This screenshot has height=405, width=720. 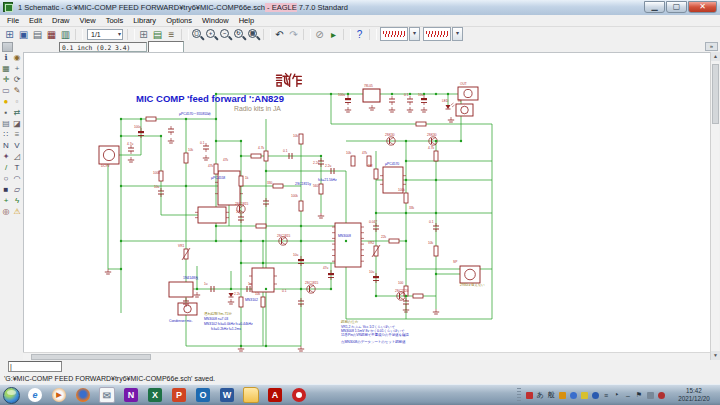 I want to click on show-tool-icon: ◉, so click(x=17, y=58).